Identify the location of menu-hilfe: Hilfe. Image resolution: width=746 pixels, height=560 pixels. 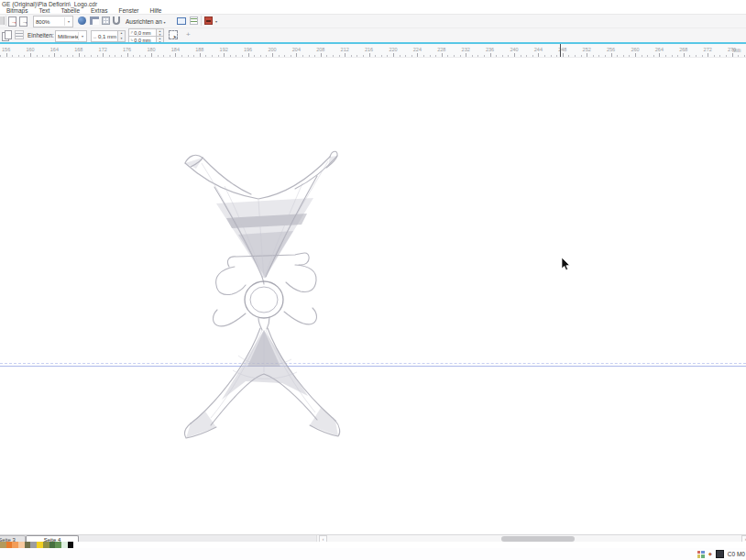
(156, 11).